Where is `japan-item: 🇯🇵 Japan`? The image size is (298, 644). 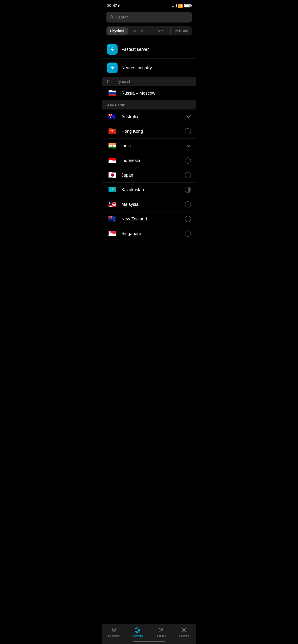
japan-item: 🇯🇵 Japan is located at coordinates (149, 175).